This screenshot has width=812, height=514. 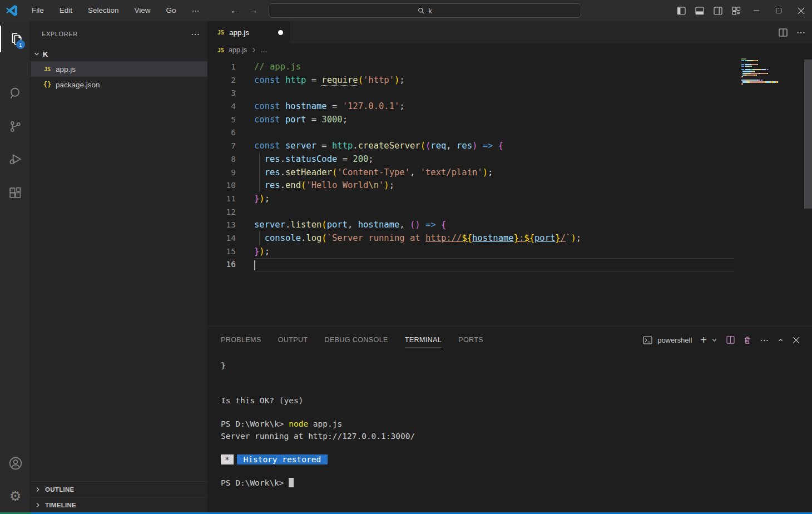 What do you see at coordinates (471, 120) in the screenshot?
I see `code-line: 5const port = 3000;` at bounding box center [471, 120].